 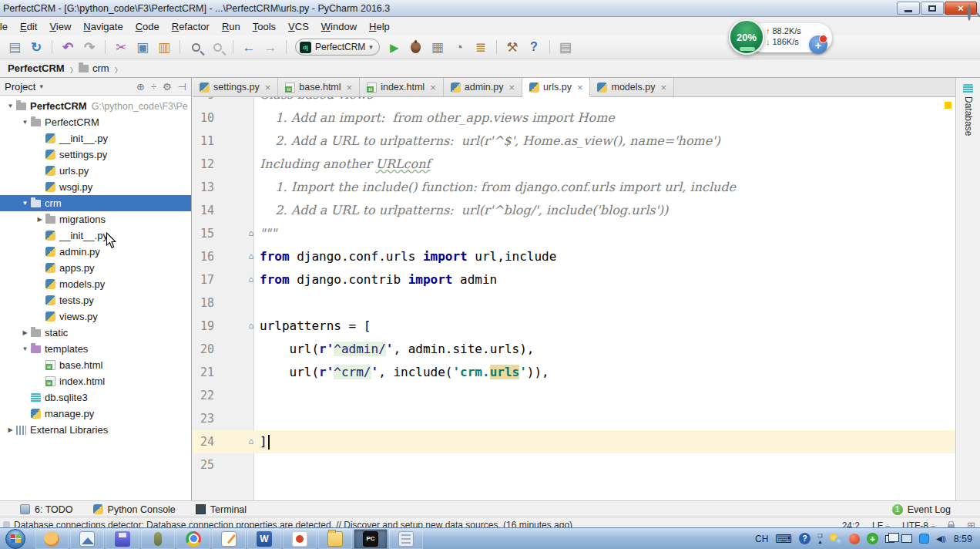 What do you see at coordinates (968, 109) in the screenshot?
I see `database-tool-button: Database` at bounding box center [968, 109].